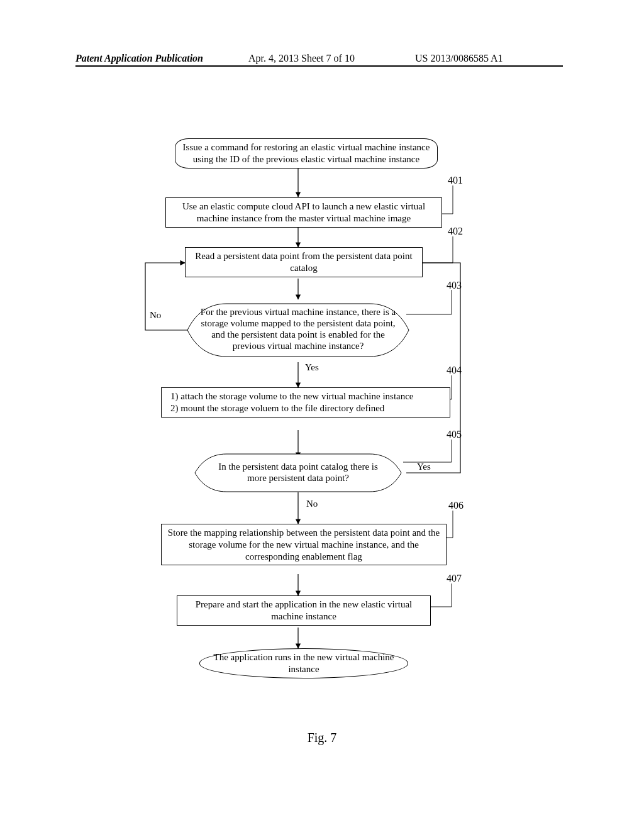 This screenshot has height=830, width=644. Describe the element at coordinates (304, 663) in the screenshot. I see `node-end: The application runs in the new virtual …` at that location.